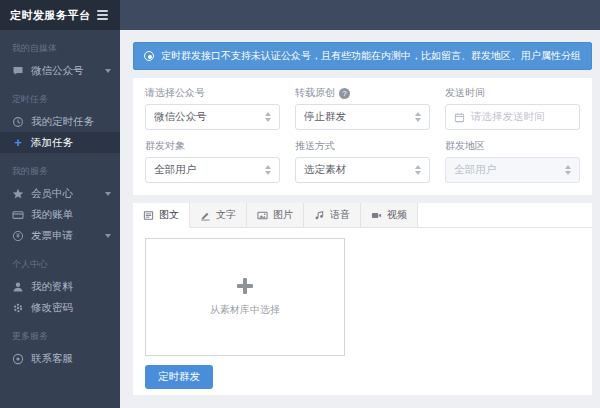  I want to click on tab-label: 语音, so click(340, 215).